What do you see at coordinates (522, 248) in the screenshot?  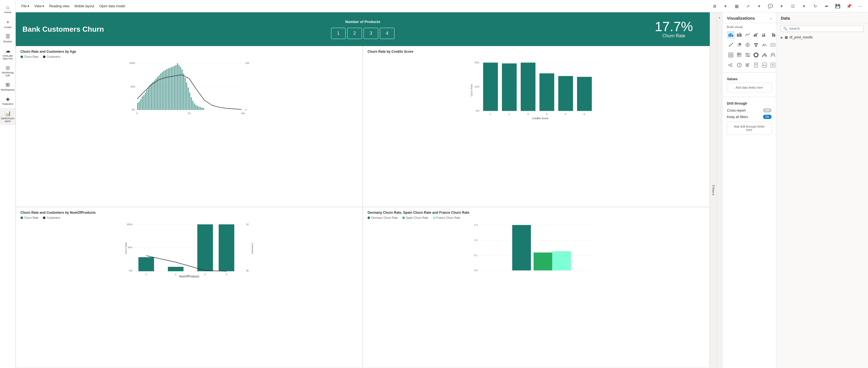 I see `germany-bar` at bounding box center [522, 248].